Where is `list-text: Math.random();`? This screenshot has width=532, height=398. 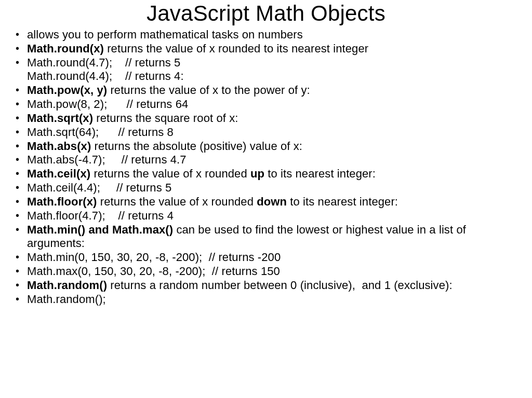
list-text: Math.random(); is located at coordinates (66, 299).